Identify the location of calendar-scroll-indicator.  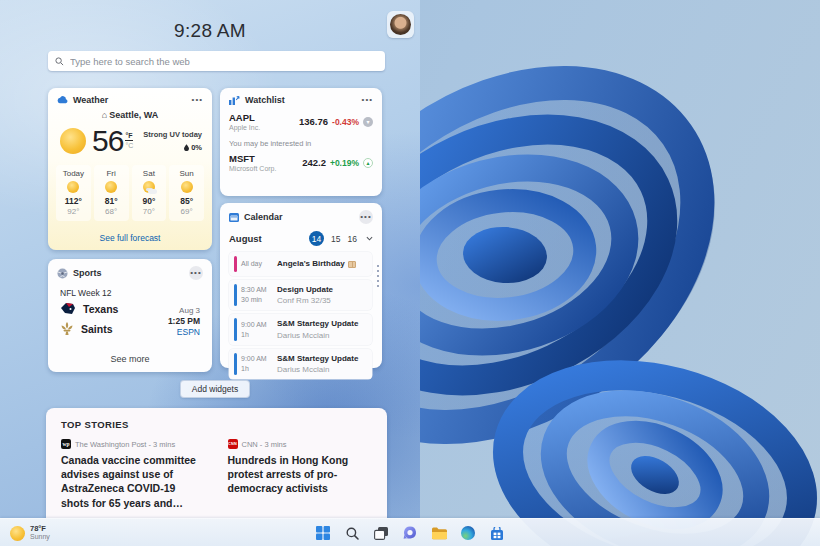
(378, 276).